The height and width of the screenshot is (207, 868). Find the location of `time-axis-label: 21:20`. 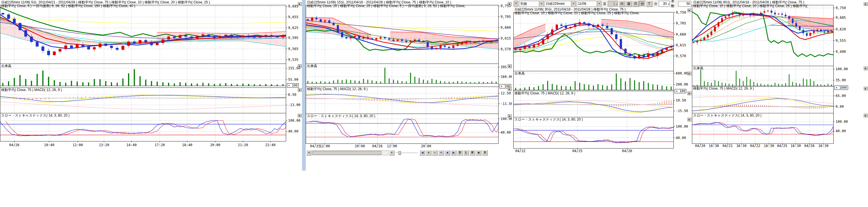

time-axis-label: 21:20 is located at coordinates (243, 145).